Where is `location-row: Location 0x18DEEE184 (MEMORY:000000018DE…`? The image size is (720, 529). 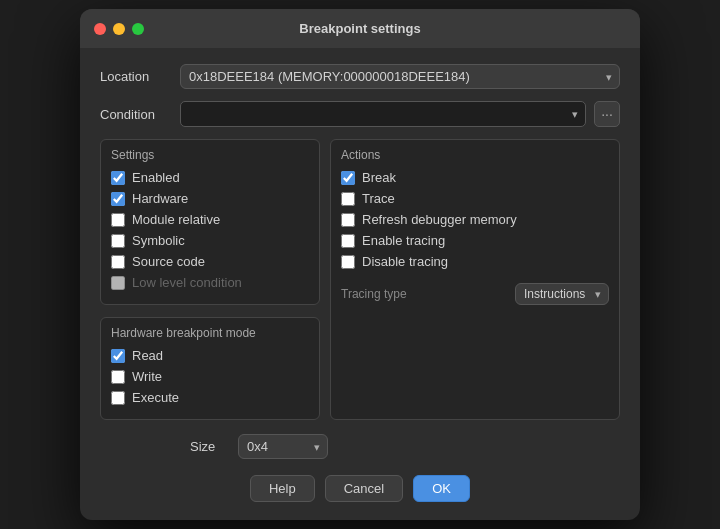
location-row: Location 0x18DEEE184 (MEMORY:000000018DE… is located at coordinates (360, 76).